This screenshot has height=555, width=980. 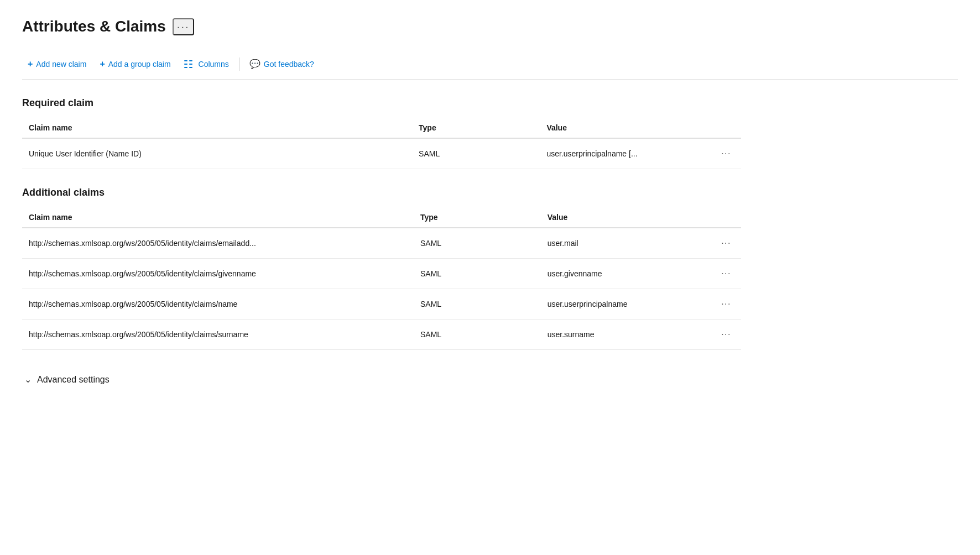 I want to click on add-new-claim-button: + Add new claim, so click(x=57, y=64).